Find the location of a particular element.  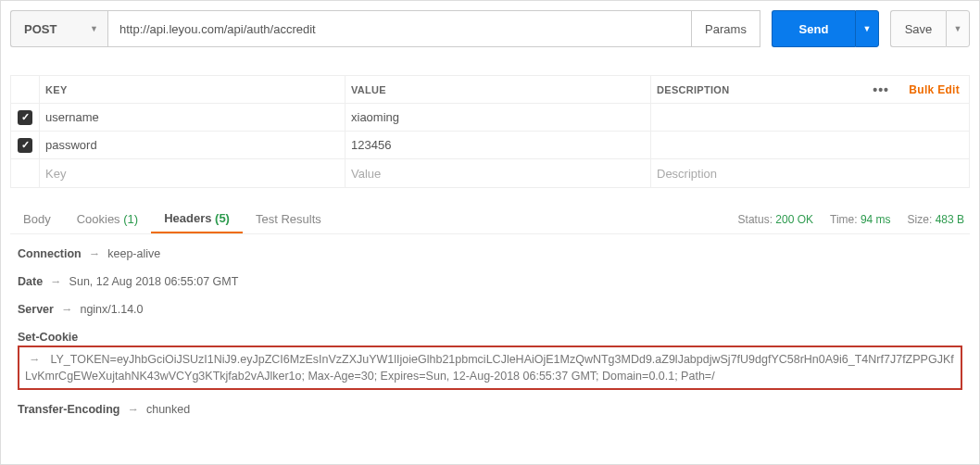

params-header-row: KEY VALUE DESCRIPTION ••• Bulk Edit is located at coordinates (490, 90).